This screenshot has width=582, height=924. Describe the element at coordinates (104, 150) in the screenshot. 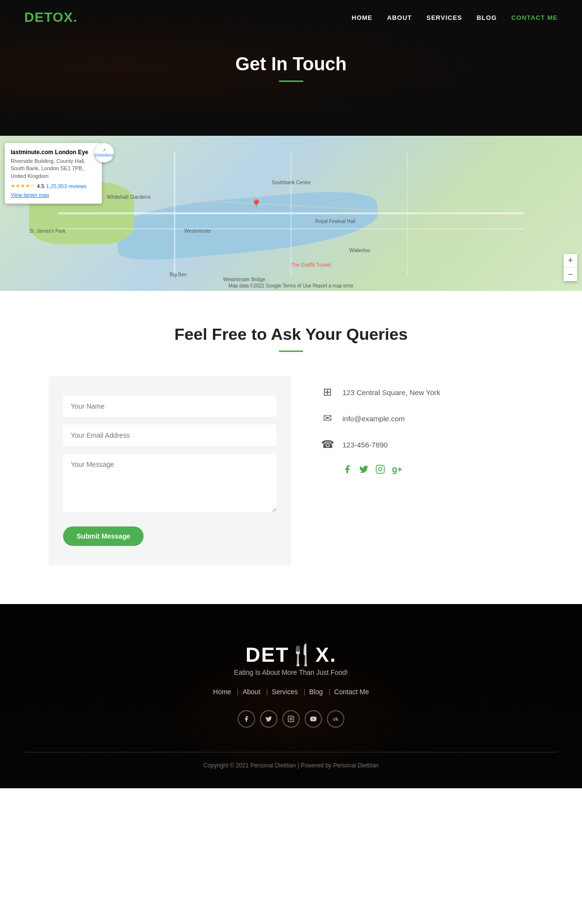

I see `directions-icon: ↗` at that location.